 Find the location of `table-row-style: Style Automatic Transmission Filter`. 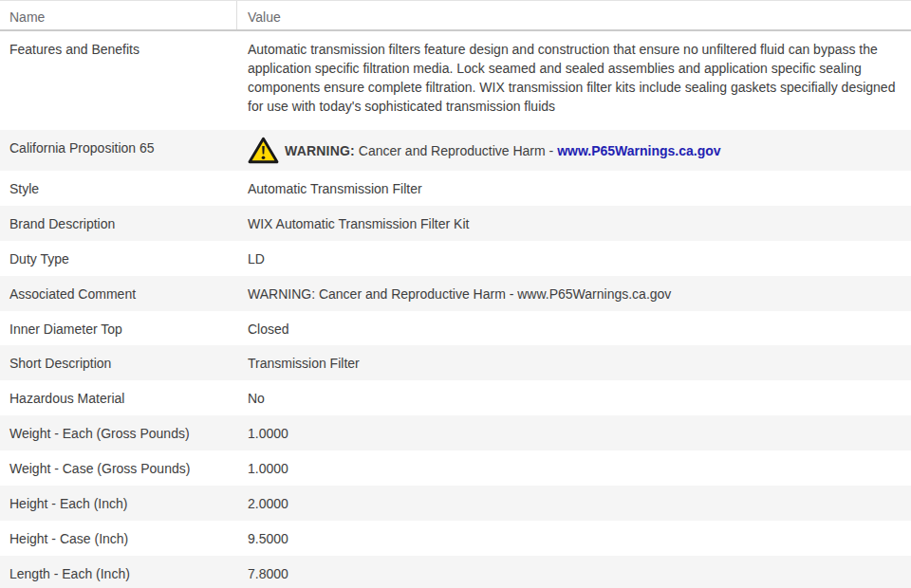

table-row-style: Style Automatic Transmission Filter is located at coordinates (456, 188).